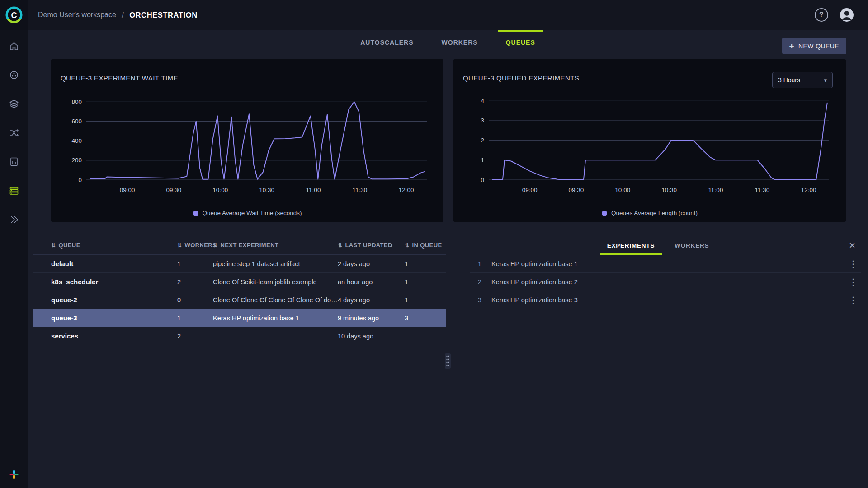 Image resolution: width=868 pixels, height=488 pixels. What do you see at coordinates (114, 245) in the screenshot?
I see `header-queue: ⇅ QUEUE` at bounding box center [114, 245].